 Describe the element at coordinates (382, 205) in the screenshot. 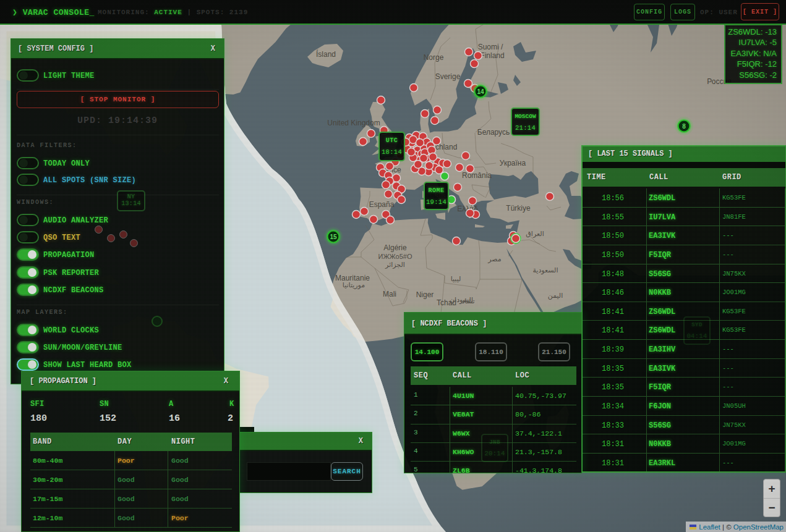

I see `svg-text: España` at that location.